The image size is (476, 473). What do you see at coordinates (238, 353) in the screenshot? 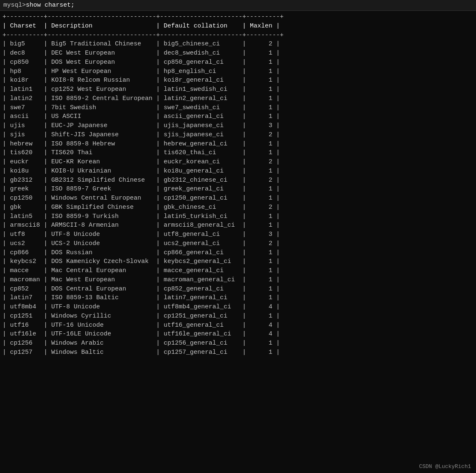
I see `table-row: | cp1257 | Windows Baltic | cp1257_gener…` at bounding box center [238, 353].